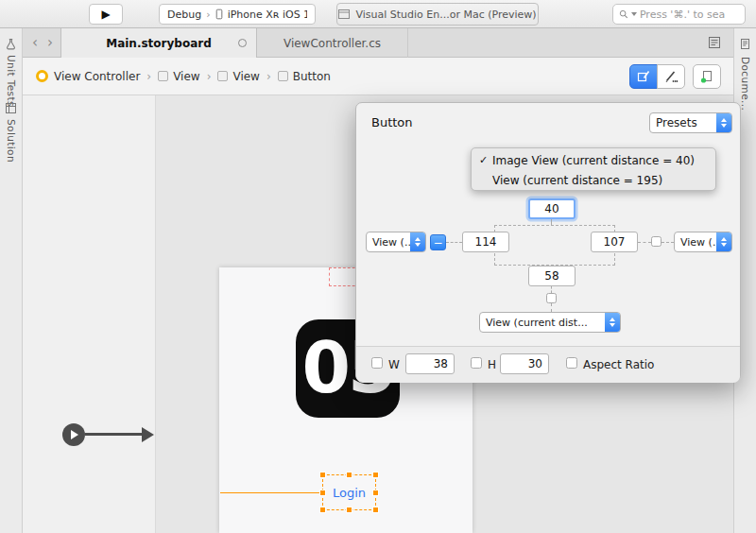 The width and height of the screenshot is (756, 533). Describe the element at coordinates (159, 43) in the screenshot. I see `tab-main-storyboard: Main.storyboard` at that location.